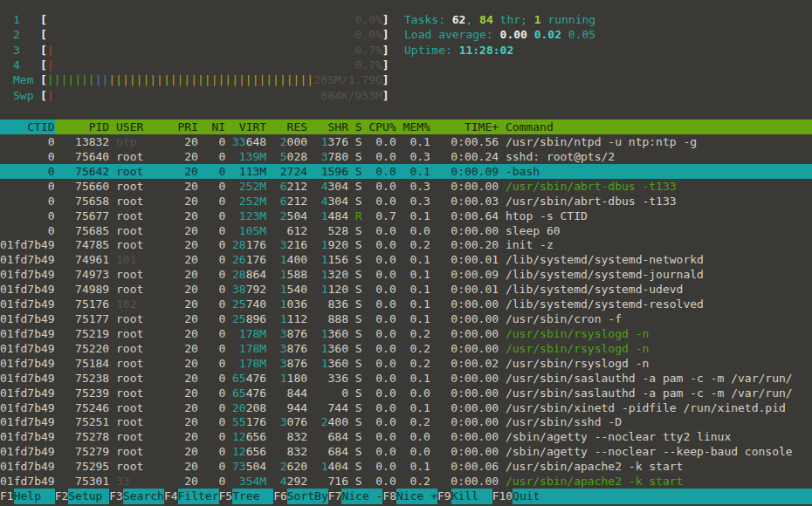  What do you see at coordinates (406, 482) in the screenshot?
I see `process-row-75301: 01fd7b497530133200354M4292716S0.00.20:00…` at bounding box center [406, 482].